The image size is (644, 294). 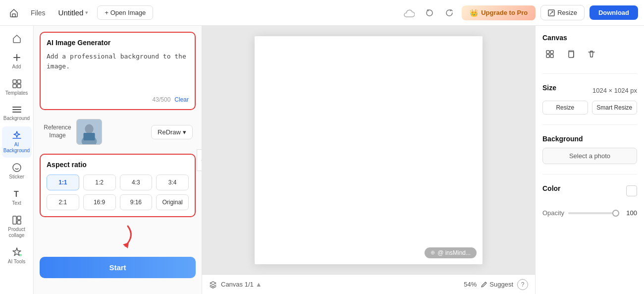 I want to click on rp-size-row: Size 1024 × 1024 px, so click(x=590, y=90).